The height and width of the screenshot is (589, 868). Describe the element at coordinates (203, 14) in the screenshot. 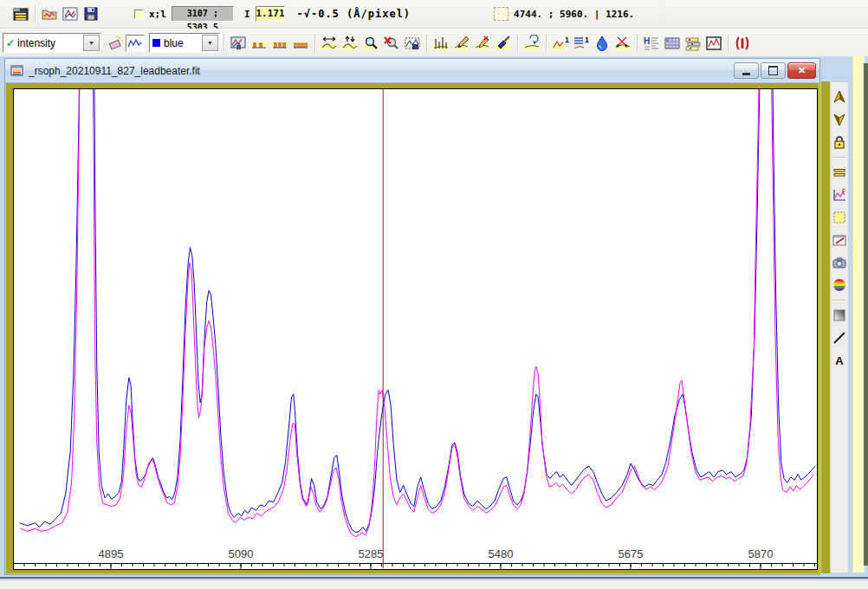

I see `coord-readout: 3107 ; 5303.5` at that location.